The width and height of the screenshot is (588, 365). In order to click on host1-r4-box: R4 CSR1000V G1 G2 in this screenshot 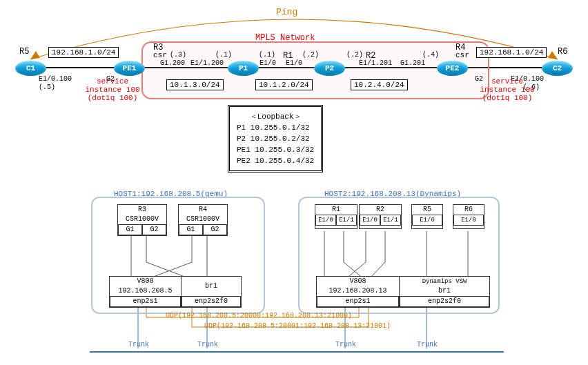, I will do `click(203, 220)`.